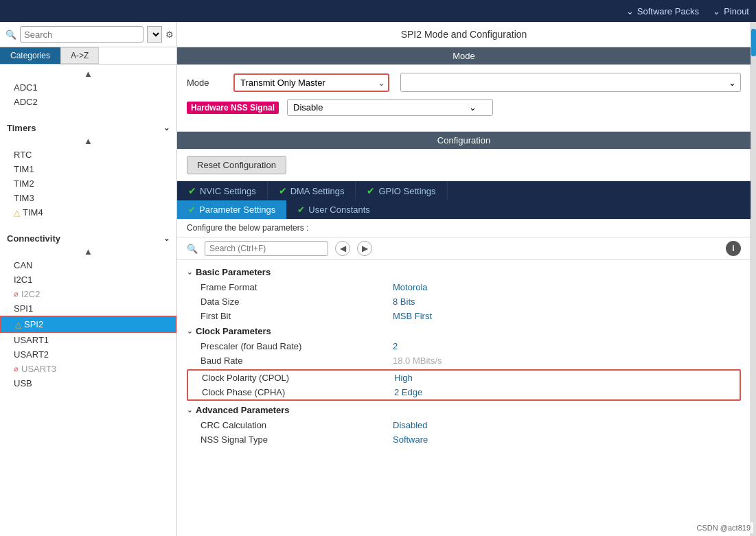  What do you see at coordinates (207, 82) in the screenshot?
I see `mode-label: Mode` at bounding box center [207, 82].